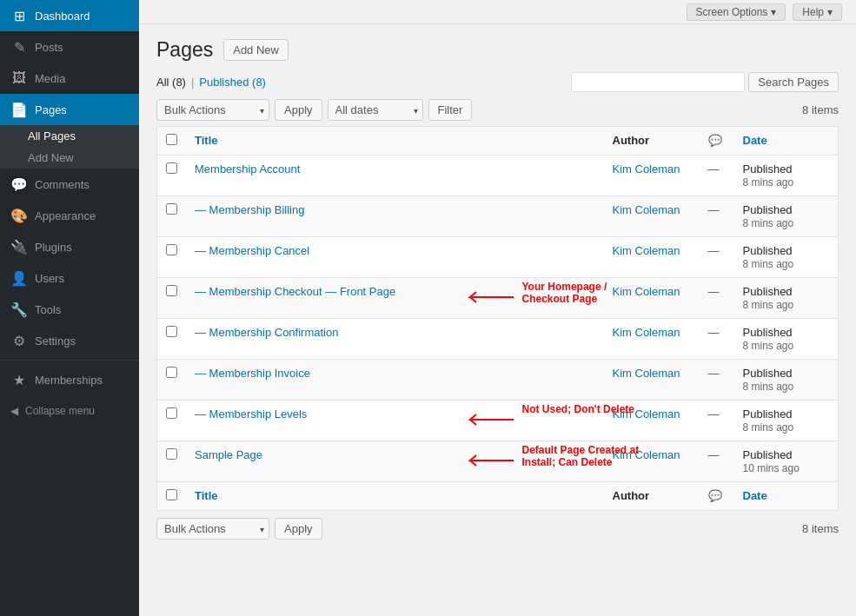 The height and width of the screenshot is (616, 856). I want to click on sidebar-item-media: 🖼 Media, so click(70, 78).